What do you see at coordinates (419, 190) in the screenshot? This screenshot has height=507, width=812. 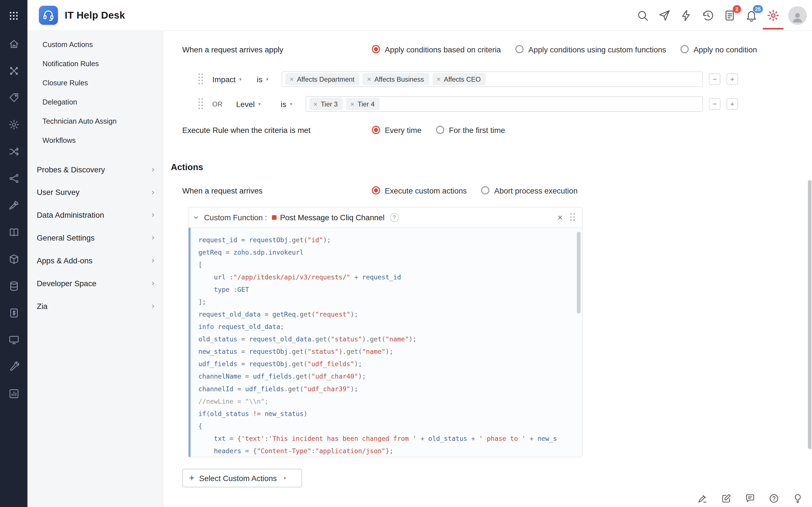 I see `radio-execute-custom-actions: Execute custom actions` at bounding box center [419, 190].